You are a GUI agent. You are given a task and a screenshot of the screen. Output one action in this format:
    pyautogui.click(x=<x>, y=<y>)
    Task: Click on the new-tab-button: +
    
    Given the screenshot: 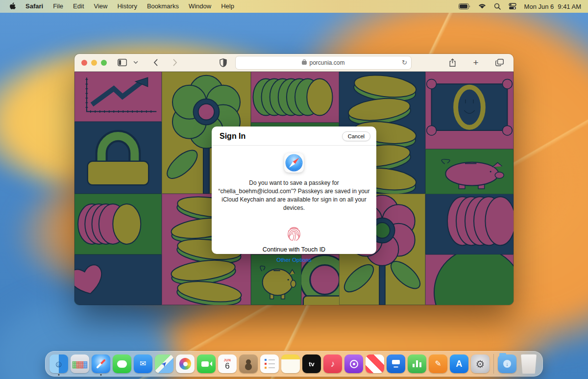 What is the action you would take?
    pyautogui.click(x=476, y=63)
    